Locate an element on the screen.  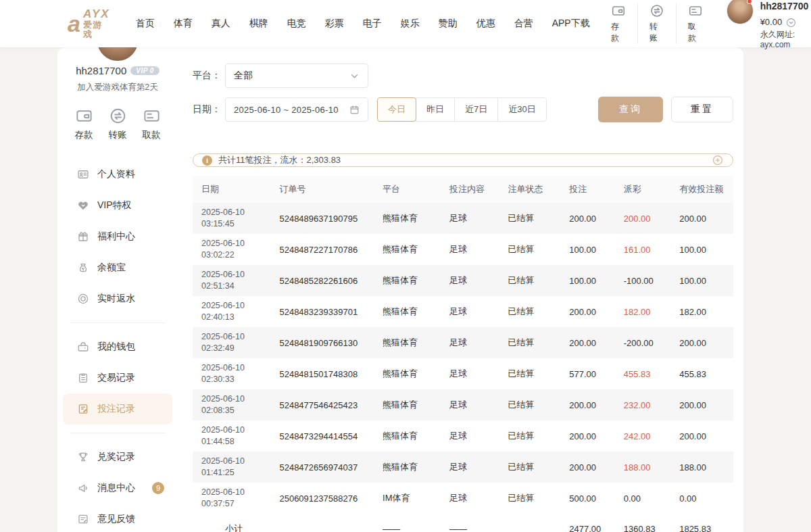
sidebar-menu-item: 实时返水 is located at coordinates (118, 299).